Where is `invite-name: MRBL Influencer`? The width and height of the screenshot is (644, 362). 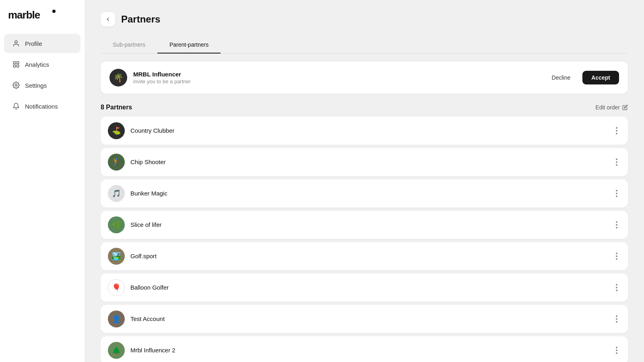
invite-name: MRBL Influencer is located at coordinates (339, 74).